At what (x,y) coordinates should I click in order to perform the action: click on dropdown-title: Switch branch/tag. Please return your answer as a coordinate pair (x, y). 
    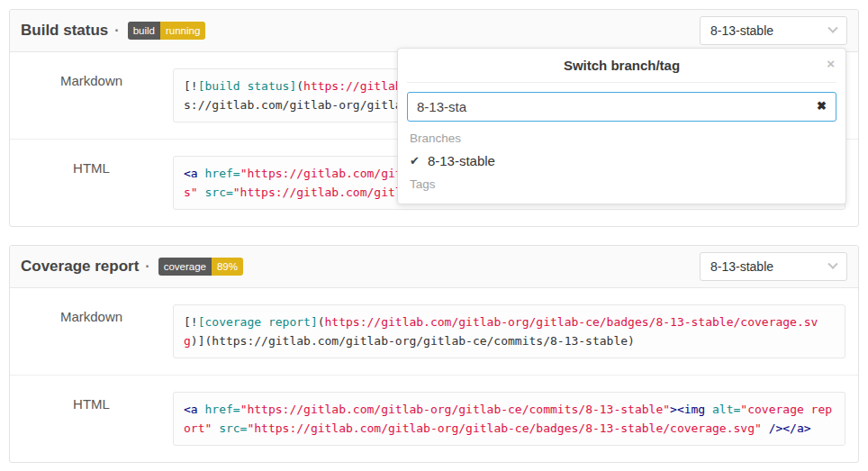
    Looking at the image, I should click on (621, 65).